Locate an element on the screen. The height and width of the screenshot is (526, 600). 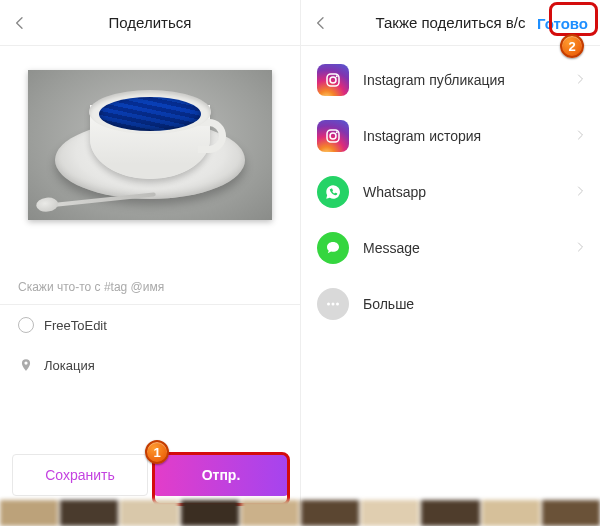
back-button-right is located at coordinates (321, 23).